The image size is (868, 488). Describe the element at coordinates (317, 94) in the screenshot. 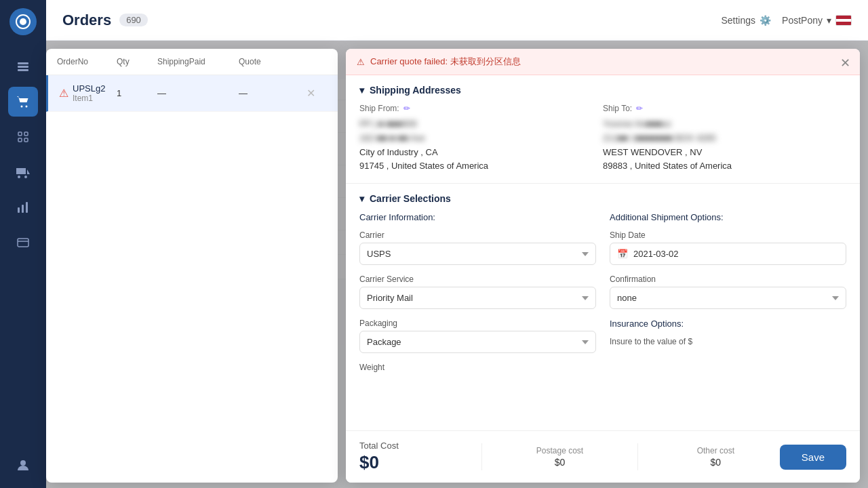

I see `close-row-button: ✕` at that location.